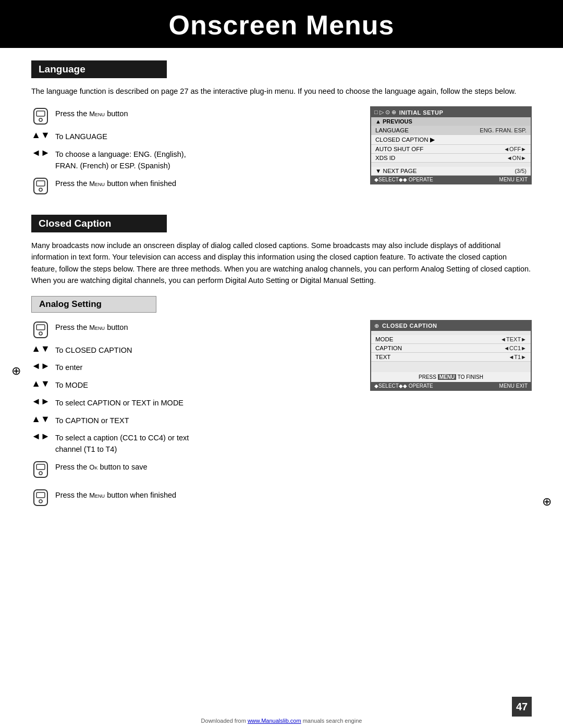  What do you see at coordinates (193, 443) in the screenshot?
I see `analog-step-7: ◄► To select a caption (CC1 to CC4) or t…` at bounding box center [193, 443].